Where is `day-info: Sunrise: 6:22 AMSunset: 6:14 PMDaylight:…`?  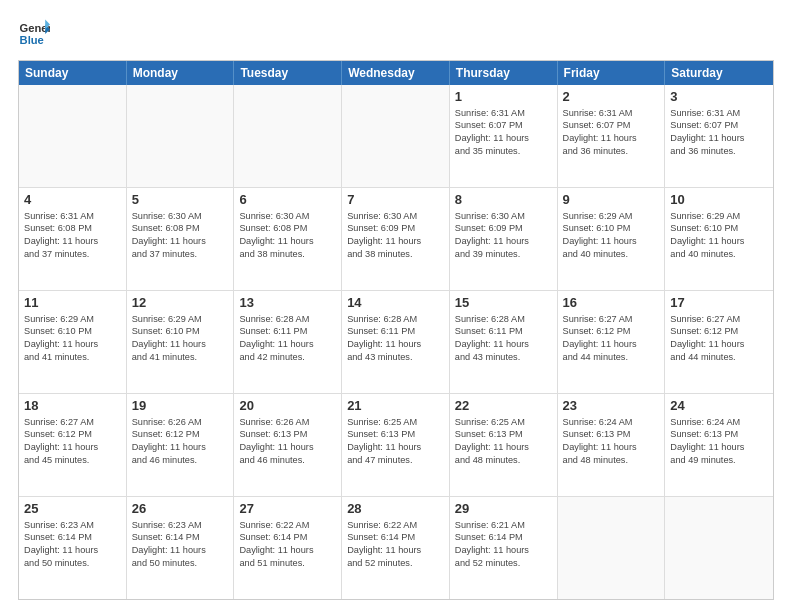
day-info: Sunrise: 6:22 AMSunset: 6:14 PMDaylight:… is located at coordinates (288, 544).